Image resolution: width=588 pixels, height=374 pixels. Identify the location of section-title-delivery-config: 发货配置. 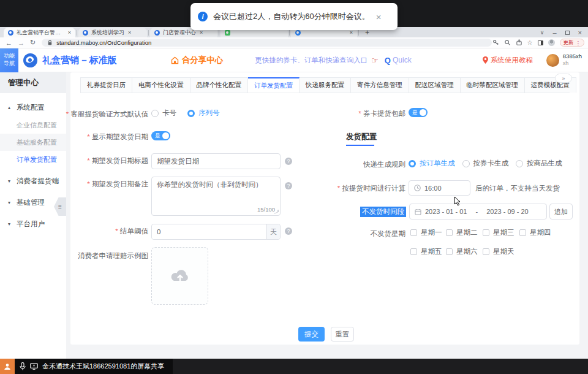
(361, 137).